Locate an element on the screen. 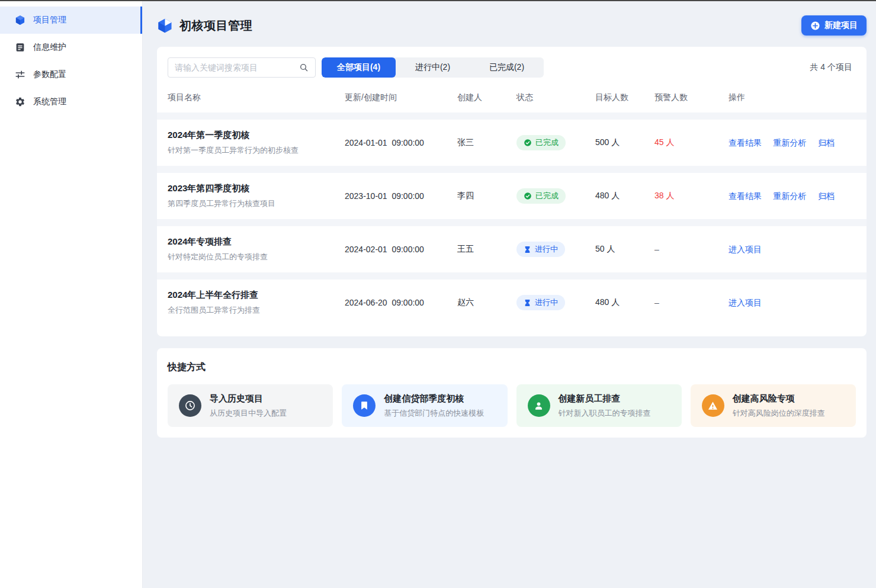 This screenshot has height=588, width=876. plus-circle-icon is located at coordinates (815, 26).